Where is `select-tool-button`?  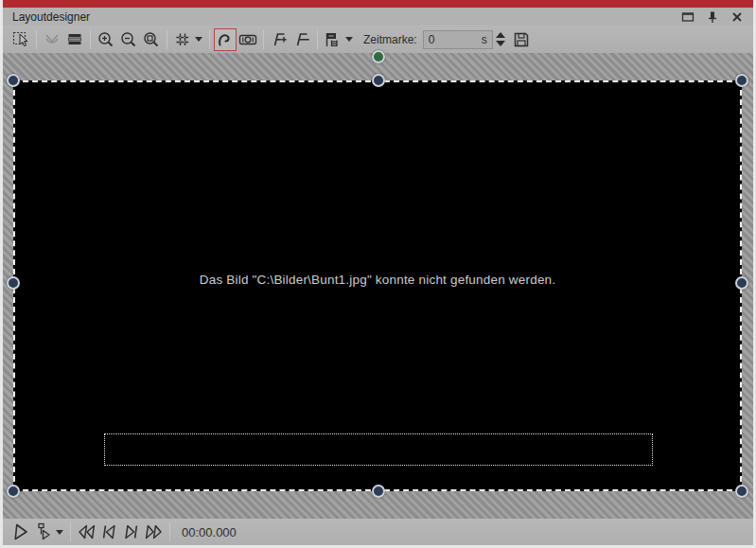
select-tool-button is located at coordinates (21, 40).